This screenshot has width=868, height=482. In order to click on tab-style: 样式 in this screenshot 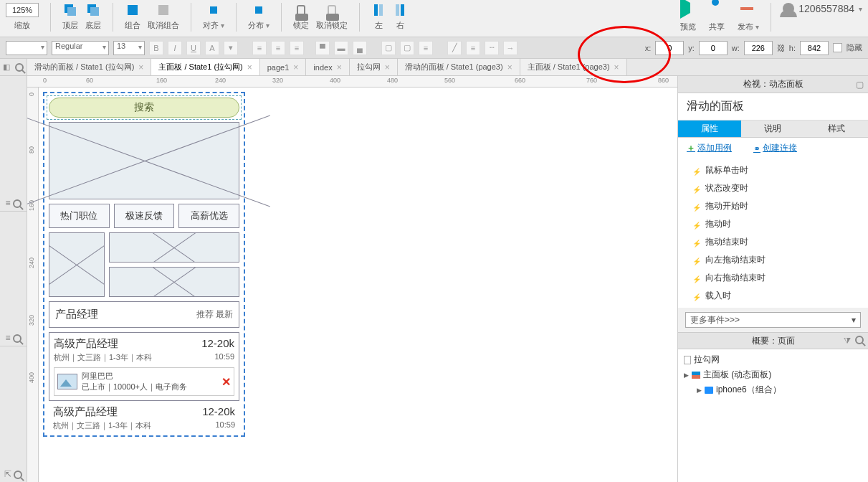, I will do `click(836, 129)`.